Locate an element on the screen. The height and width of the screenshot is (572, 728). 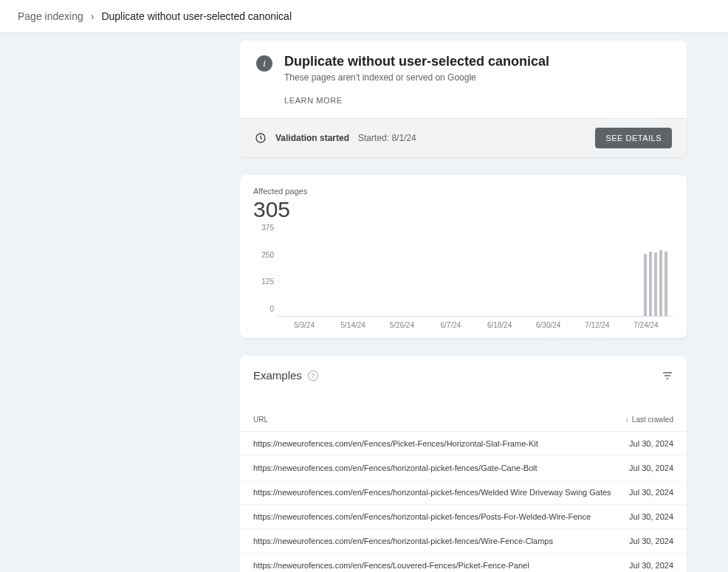
y-tick: 0 is located at coordinates (272, 309).